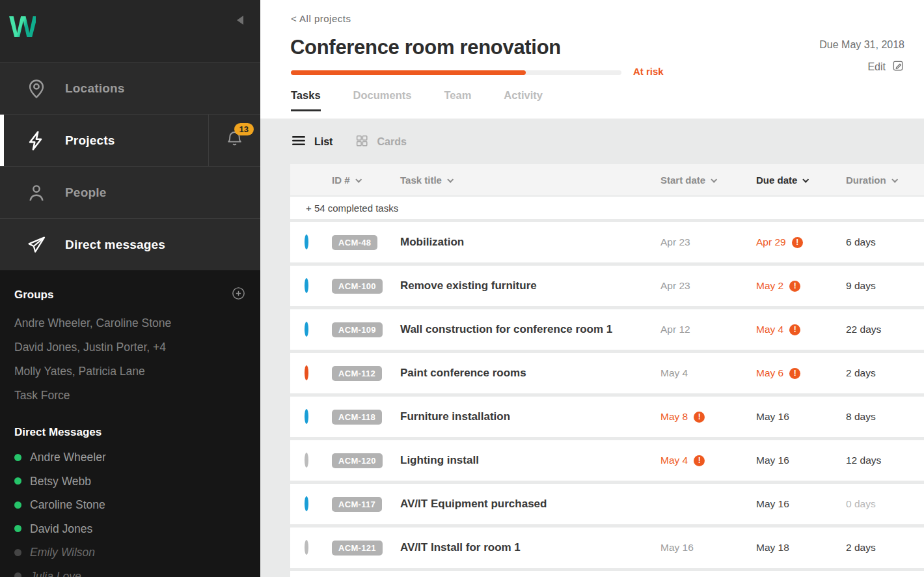 The image size is (924, 577). What do you see at coordinates (380, 142) in the screenshot?
I see `cards-view-button: Cards` at bounding box center [380, 142].